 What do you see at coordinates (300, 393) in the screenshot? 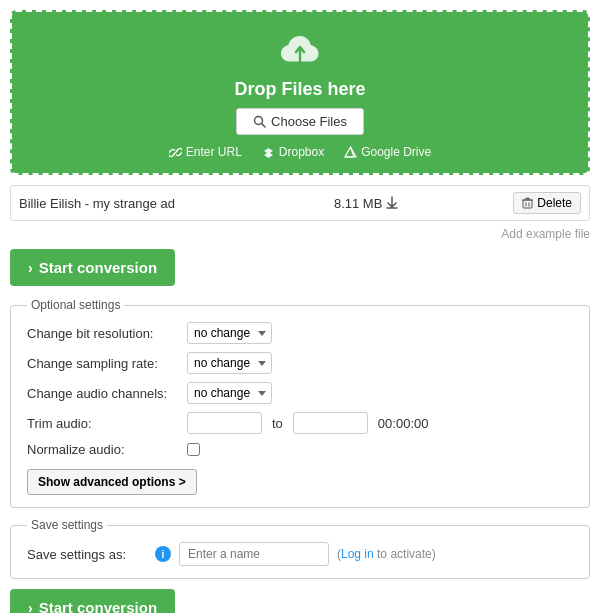
I see `audio-channels-row: Change audio channels: no change` at bounding box center [300, 393].